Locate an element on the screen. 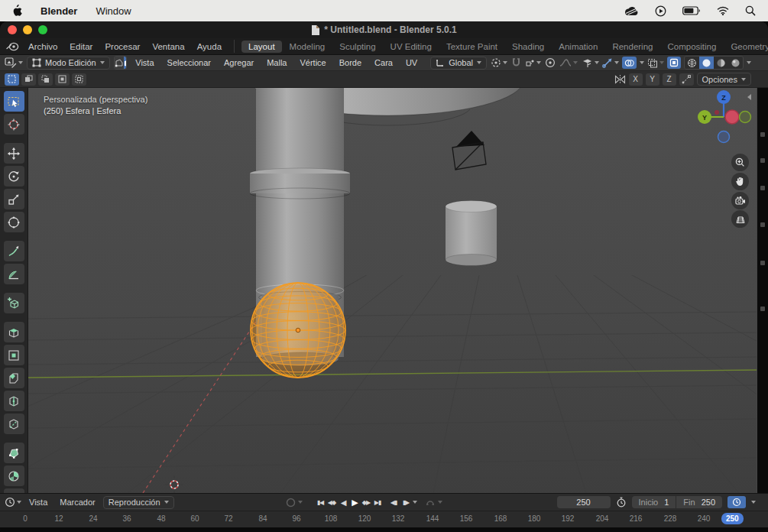 This screenshot has width=768, height=532. menu-ventana: Ventana is located at coordinates (168, 47).